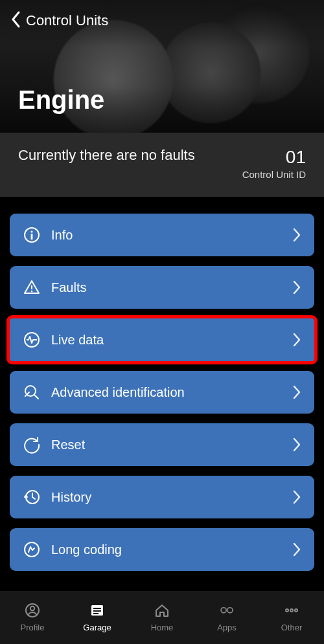  What do you see at coordinates (162, 610) in the screenshot?
I see `home-icon` at bounding box center [162, 610].